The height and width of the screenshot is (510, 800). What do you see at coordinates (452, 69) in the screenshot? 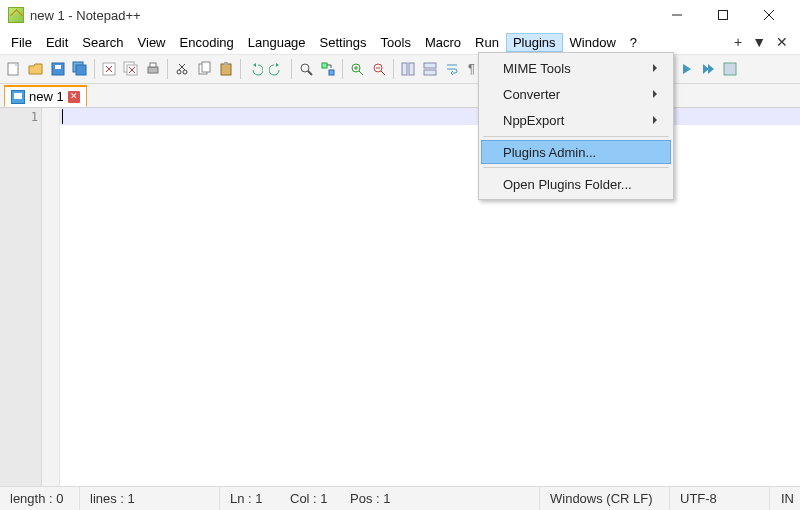
I see `wrap-icon` at bounding box center [452, 69].